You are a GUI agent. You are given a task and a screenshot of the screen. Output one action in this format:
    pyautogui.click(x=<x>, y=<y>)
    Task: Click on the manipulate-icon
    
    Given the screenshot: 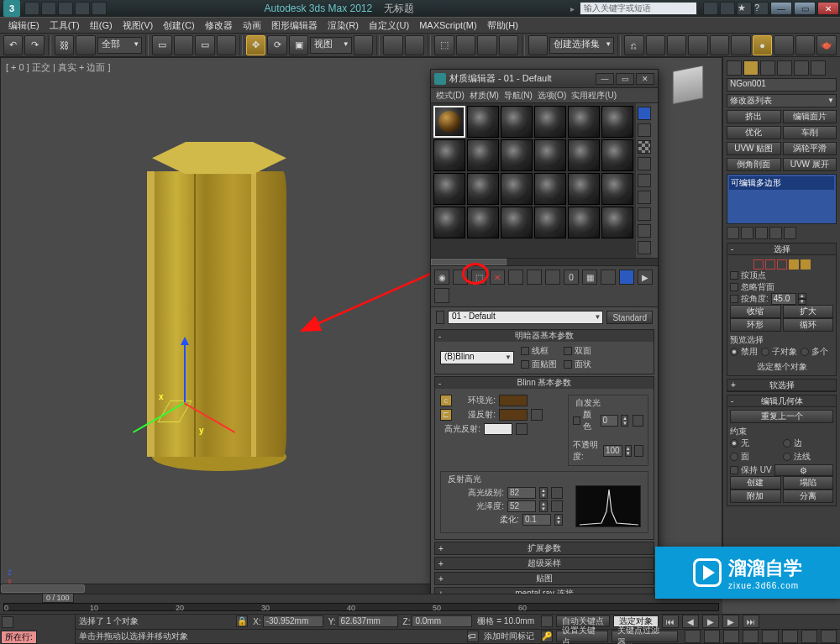 What is the action you would take?
    pyautogui.click(x=393, y=45)
    